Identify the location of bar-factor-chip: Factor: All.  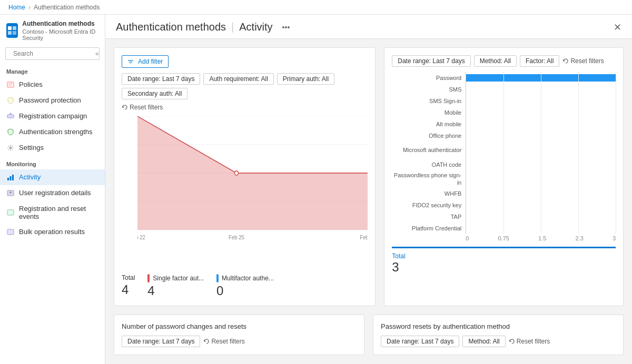
(539, 61).